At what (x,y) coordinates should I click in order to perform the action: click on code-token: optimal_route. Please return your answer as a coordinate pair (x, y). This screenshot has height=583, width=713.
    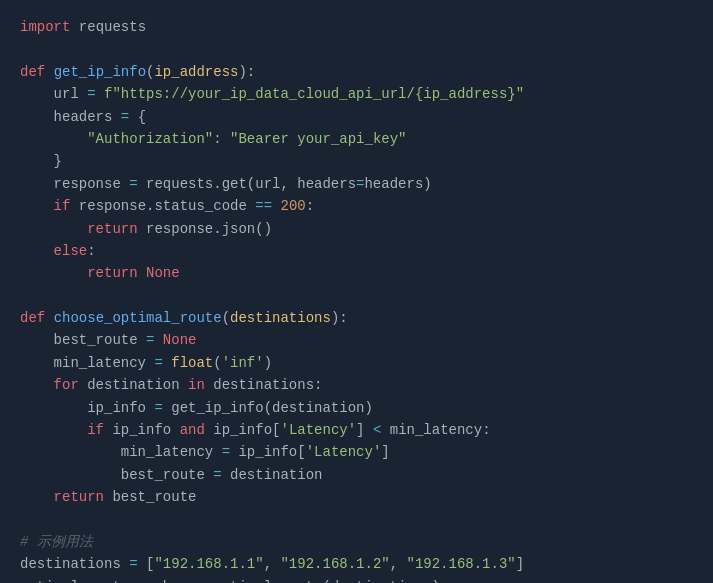
    Looking at the image, I should click on (79, 581).